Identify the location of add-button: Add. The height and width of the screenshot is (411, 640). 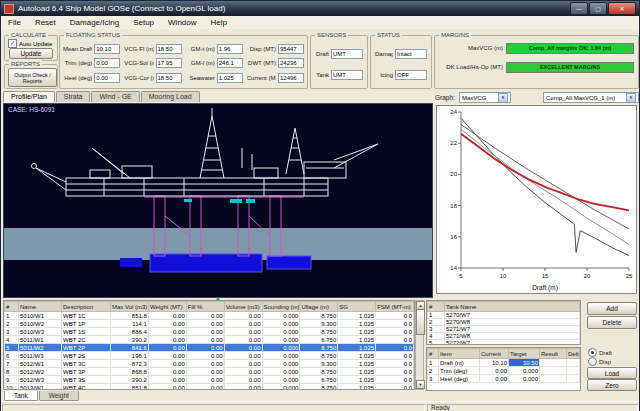
(612, 308).